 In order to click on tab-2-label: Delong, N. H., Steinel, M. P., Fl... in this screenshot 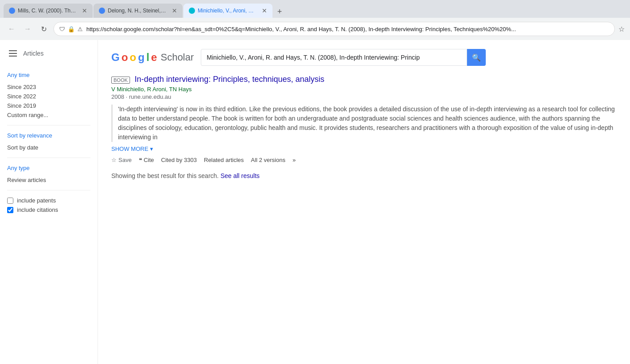, I will do `click(138, 11)`.